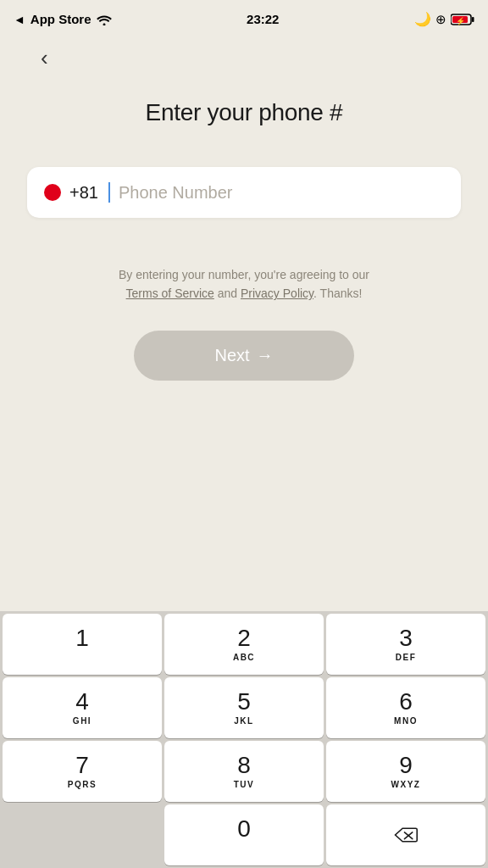 The height and width of the screenshot is (868, 488). Describe the element at coordinates (63, 19) in the screenshot. I see `status-carrier: ◄ App Store` at that location.